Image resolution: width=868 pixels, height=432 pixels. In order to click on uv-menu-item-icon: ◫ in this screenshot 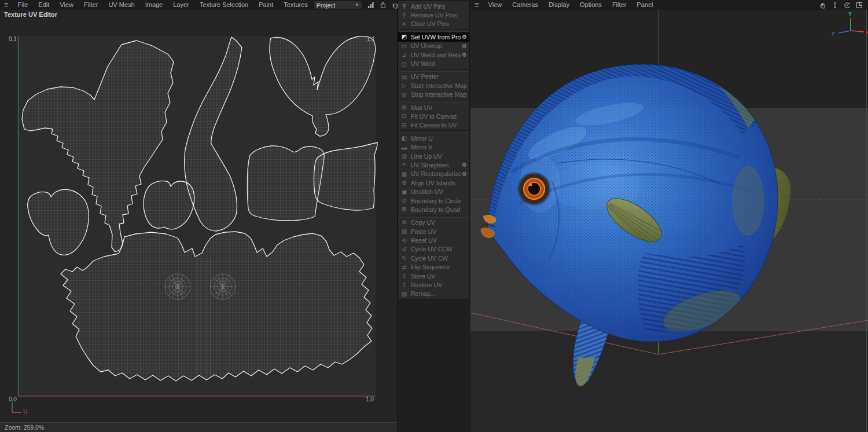, I will do `click(404, 64)`.